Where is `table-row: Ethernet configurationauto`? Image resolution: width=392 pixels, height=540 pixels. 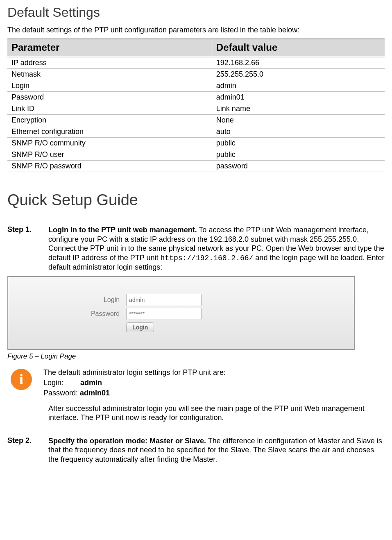
table-row: Ethernet configurationauto is located at coordinates (196, 132).